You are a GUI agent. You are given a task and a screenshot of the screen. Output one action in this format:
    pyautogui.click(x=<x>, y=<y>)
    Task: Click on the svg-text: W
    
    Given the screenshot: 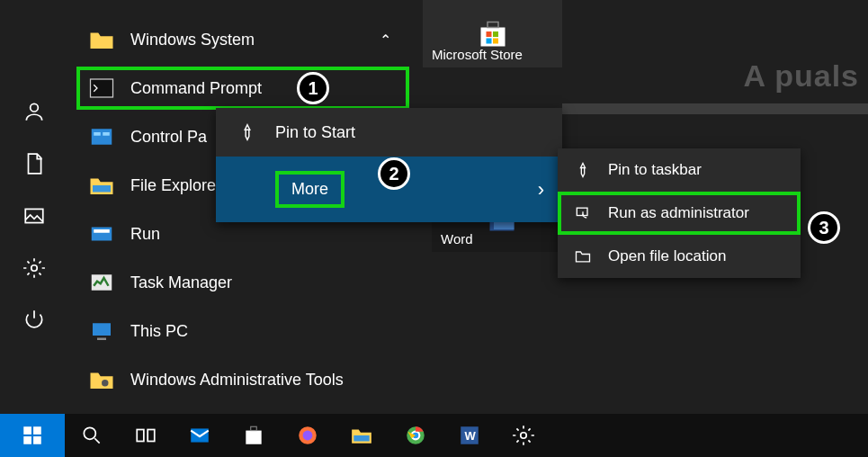 What is the action you would take?
    pyautogui.click(x=471, y=435)
    